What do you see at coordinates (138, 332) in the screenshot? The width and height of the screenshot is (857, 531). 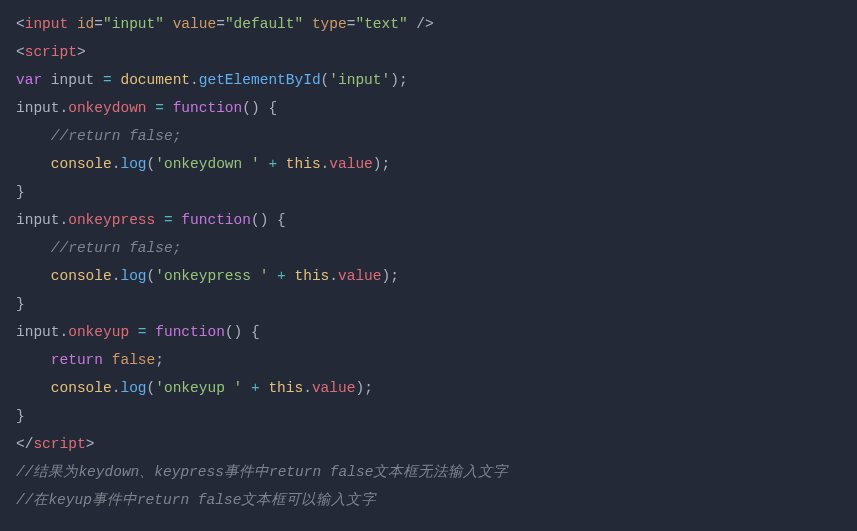 I see `code-line: input.onkeyup = function() {` at bounding box center [138, 332].